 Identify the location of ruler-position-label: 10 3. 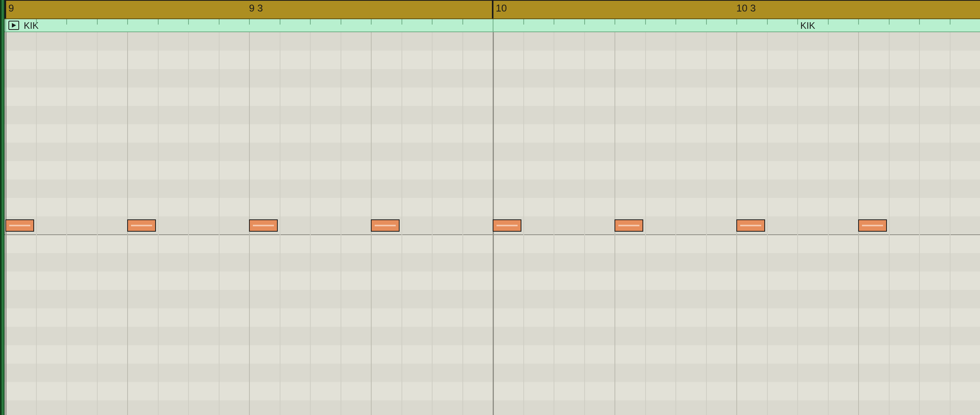
(746, 8).